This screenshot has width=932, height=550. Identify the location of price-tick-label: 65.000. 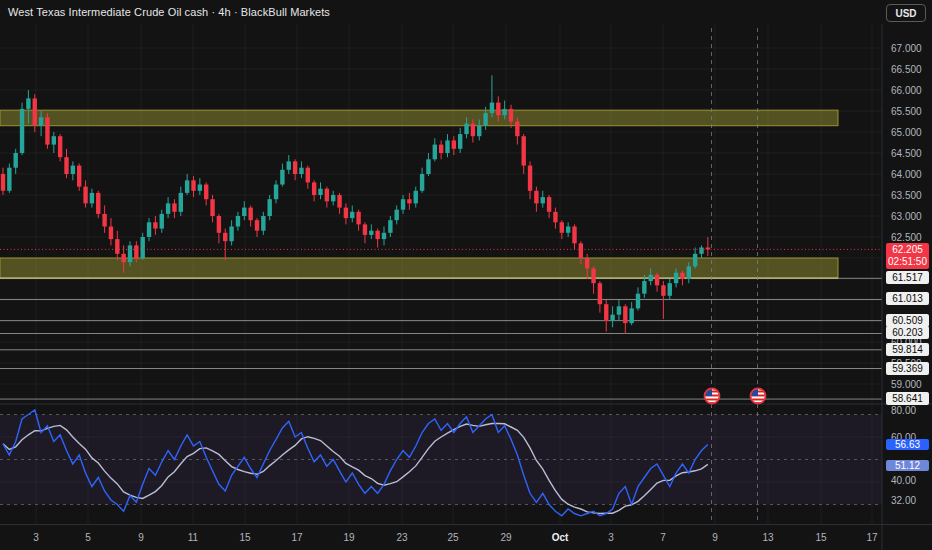
(906, 132).